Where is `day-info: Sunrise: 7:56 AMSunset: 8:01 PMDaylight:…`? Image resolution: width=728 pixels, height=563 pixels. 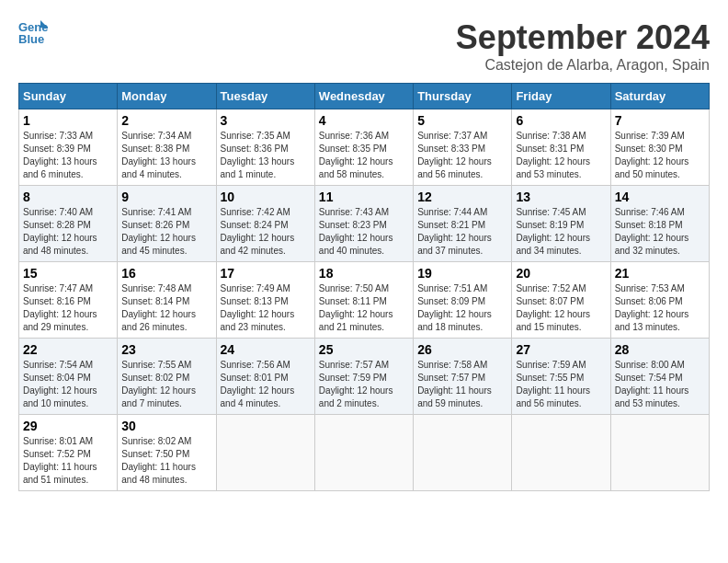
day-info: Sunrise: 7:56 AMSunset: 8:01 PMDaylight:… is located at coordinates (266, 385).